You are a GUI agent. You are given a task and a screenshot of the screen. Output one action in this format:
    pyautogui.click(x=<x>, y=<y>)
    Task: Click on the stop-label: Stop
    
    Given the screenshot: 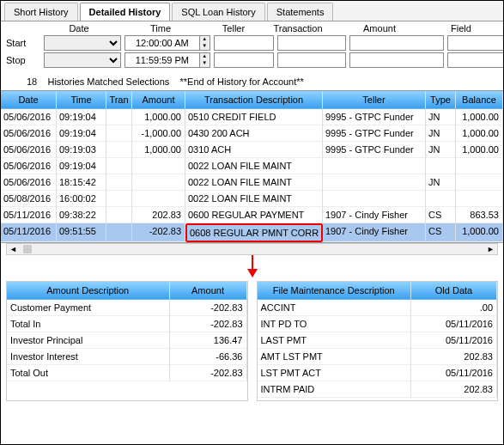 What is the action you would take?
    pyautogui.click(x=23, y=60)
    